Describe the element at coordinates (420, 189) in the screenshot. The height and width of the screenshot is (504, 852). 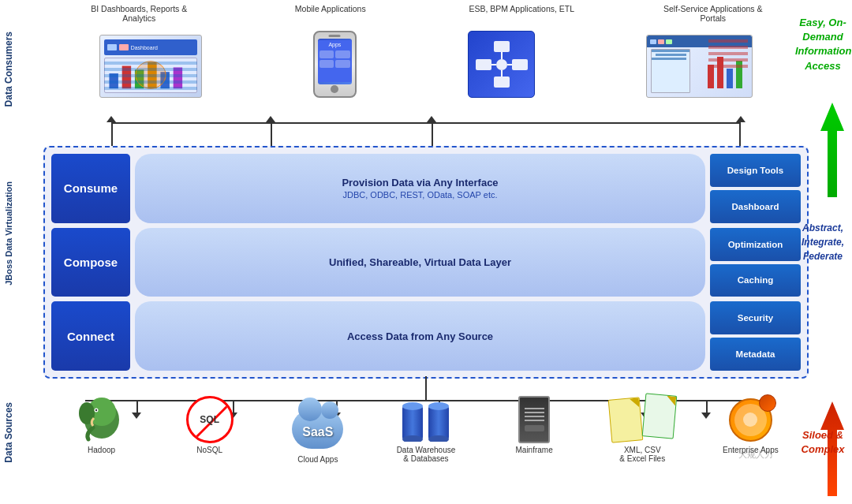
I see `consume-content: Provision Data via Any Interface JDBC, O…` at that location.